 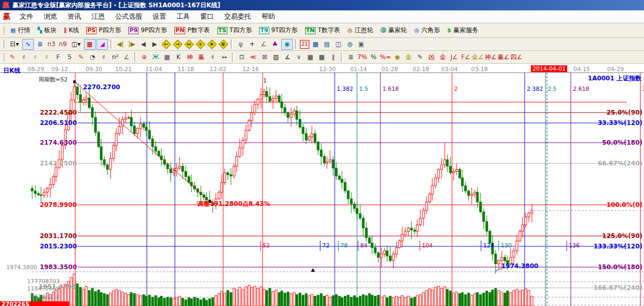 I want to click on nav-icon-26: 21, so click(x=305, y=45).